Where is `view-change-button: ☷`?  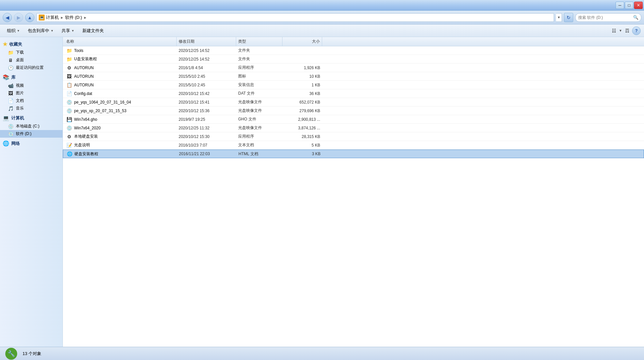
view-change-button: ☷ is located at coordinates (614, 31).